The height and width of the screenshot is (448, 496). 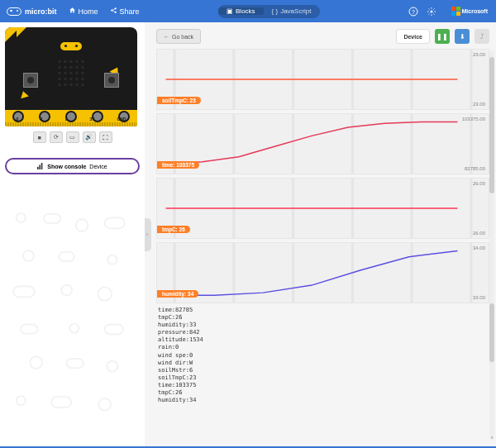 What do you see at coordinates (174, 230) in the screenshot?
I see `chart-badge-tmpC: tmpC: 26` at bounding box center [174, 230].